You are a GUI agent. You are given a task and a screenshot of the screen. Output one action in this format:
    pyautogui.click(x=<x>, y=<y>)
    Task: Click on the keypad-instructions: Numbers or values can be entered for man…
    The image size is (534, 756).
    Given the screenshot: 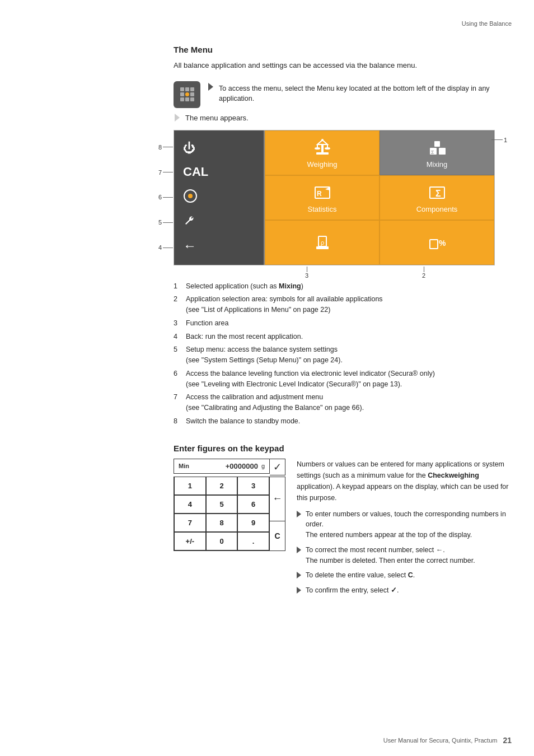 What is the action you would take?
    pyautogui.click(x=404, y=530)
    